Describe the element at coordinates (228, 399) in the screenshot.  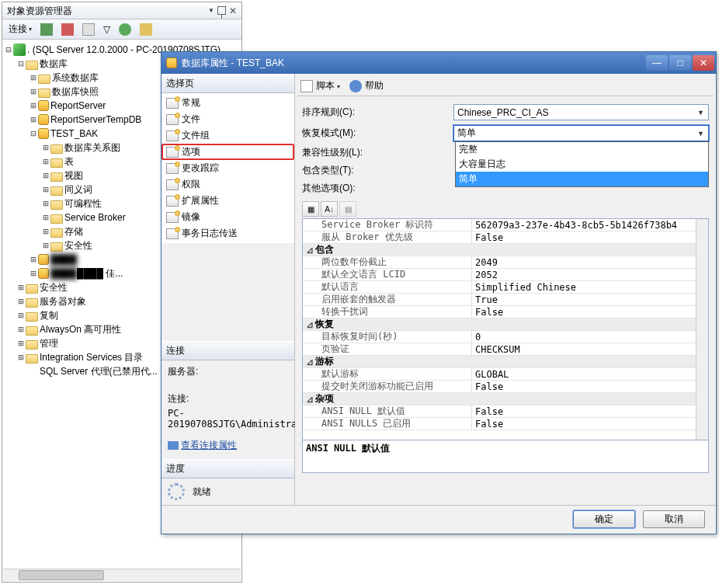
I see `connection-label: 连接:` at that location.